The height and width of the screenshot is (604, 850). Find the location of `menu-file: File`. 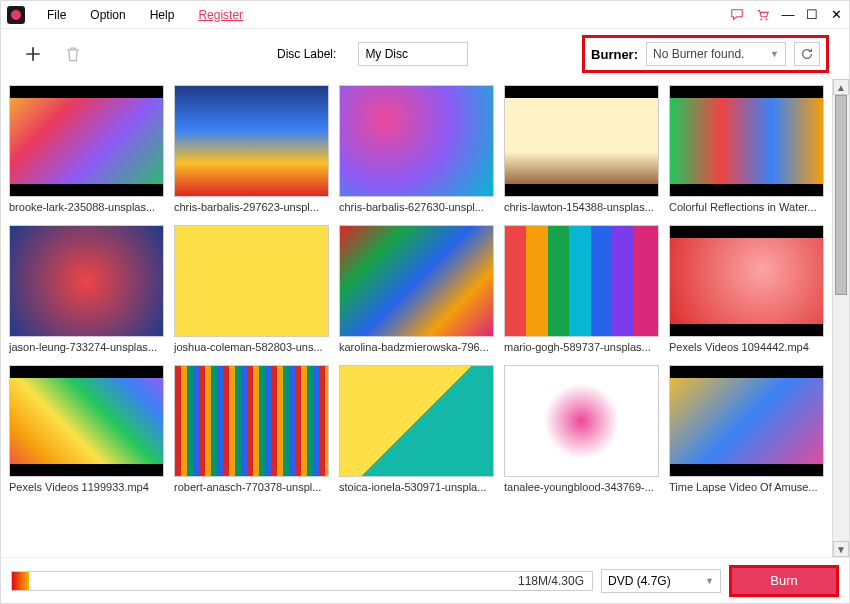

menu-file: File is located at coordinates (56, 15).